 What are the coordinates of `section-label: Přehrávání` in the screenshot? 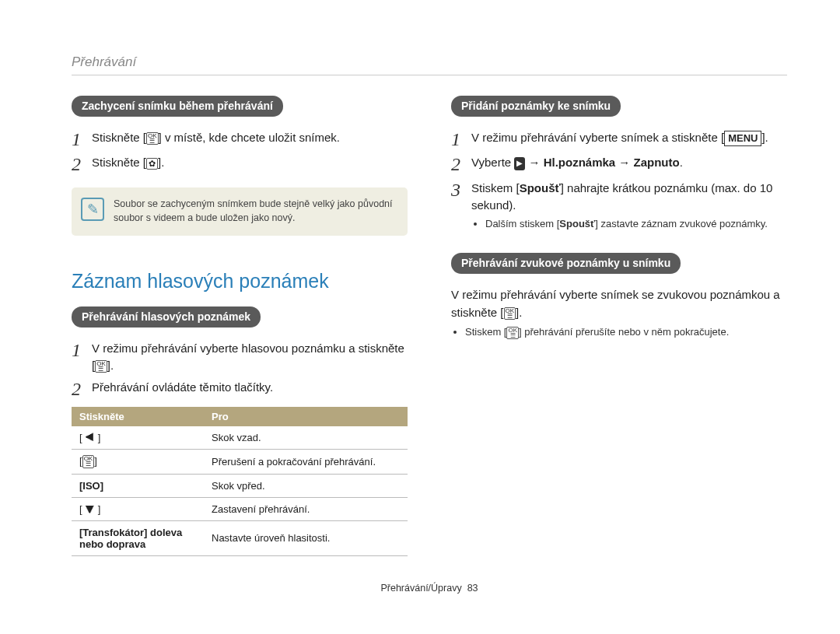 It's located at (429, 65).